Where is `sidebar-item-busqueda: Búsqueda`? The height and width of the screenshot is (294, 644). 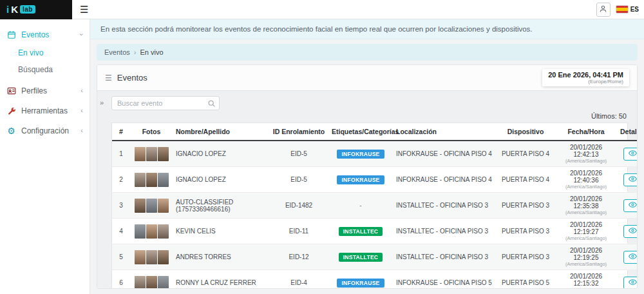
sidebar-item-busqueda: Búsqueda is located at coordinates (45, 70).